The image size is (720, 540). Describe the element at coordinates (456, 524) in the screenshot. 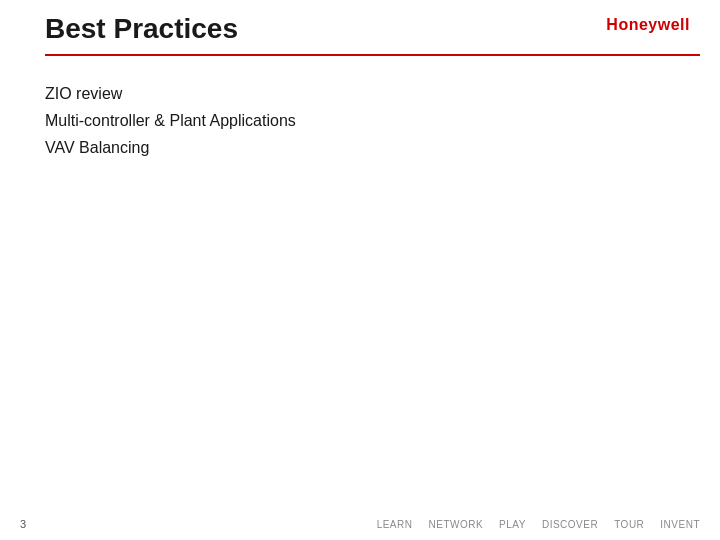

I see `nav-network: NETWORK` at that location.